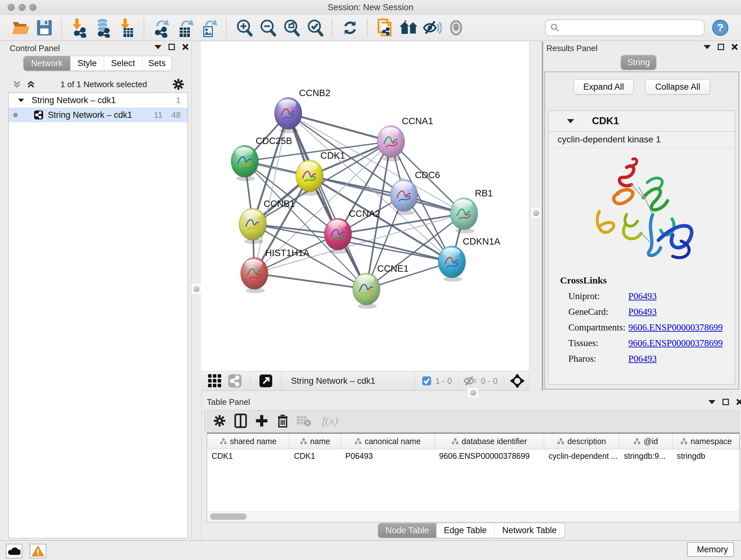 This screenshot has height=560, width=741. I want to click on show-columns-icon, so click(241, 421).